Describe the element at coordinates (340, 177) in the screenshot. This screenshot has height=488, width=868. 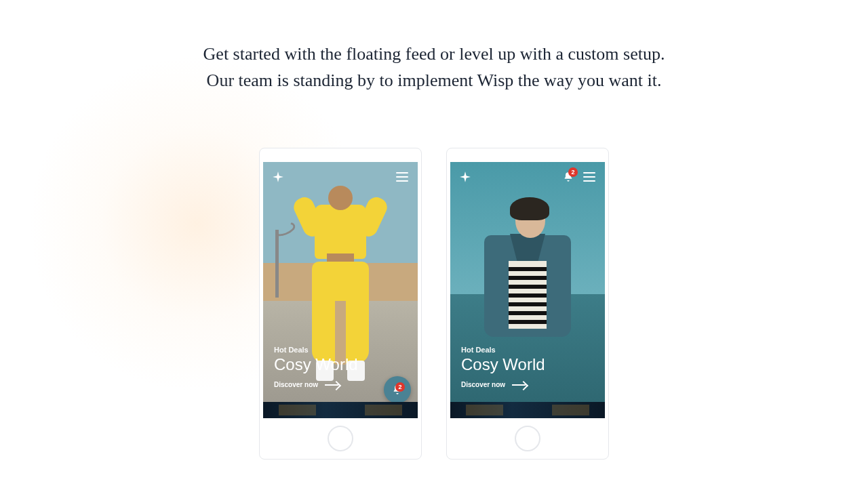
I see `hero-nav` at that location.